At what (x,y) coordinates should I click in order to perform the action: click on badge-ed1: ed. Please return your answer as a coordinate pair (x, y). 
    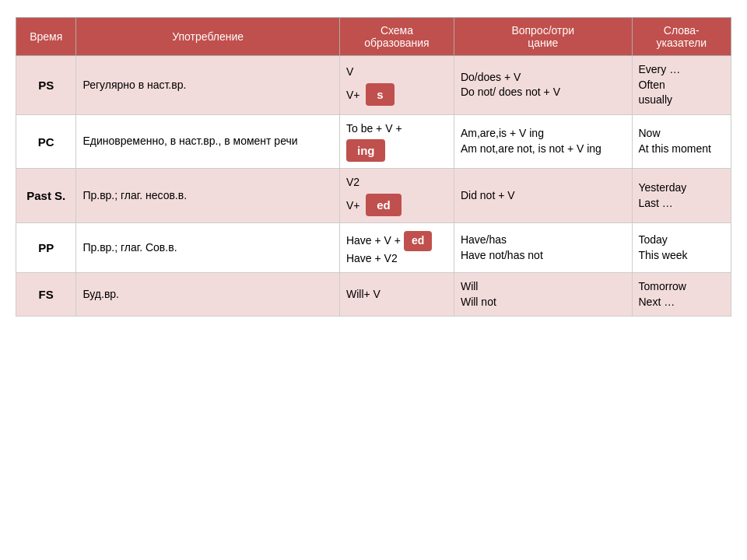
    Looking at the image, I should click on (384, 205).